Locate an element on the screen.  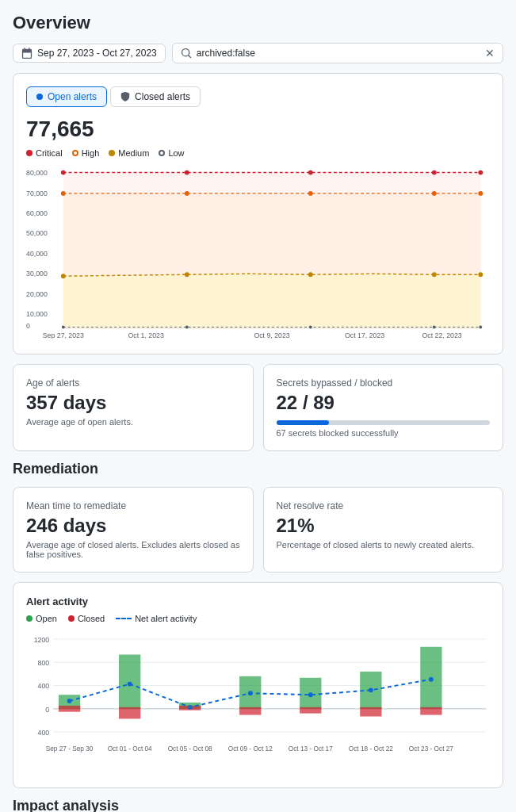
mean-time-card: Mean time to remediate 246 days Average … is located at coordinates (133, 530).